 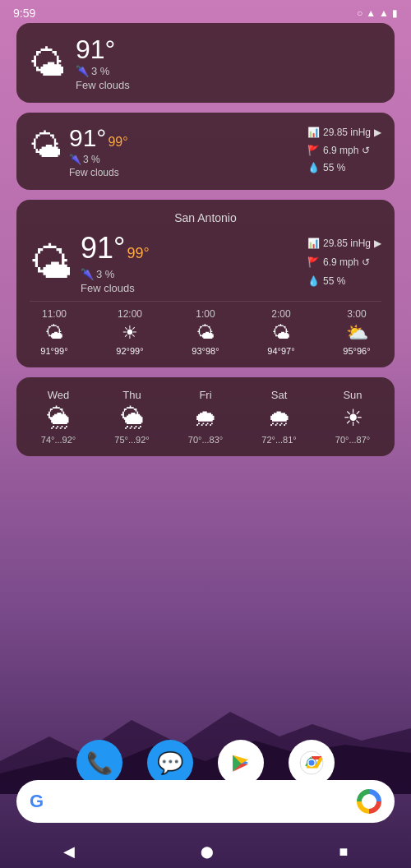 What do you see at coordinates (207, 852) in the screenshot?
I see `home-button: ⬤` at bounding box center [207, 852].